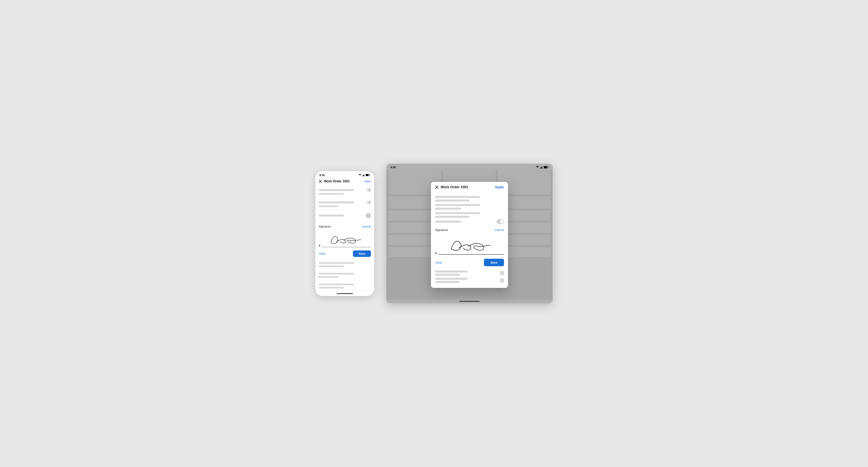 This screenshot has height=467, width=868. Describe the element at coordinates (470, 235) in the screenshot. I see `modal-overlay: Work Order 1001 Apply` at that location.